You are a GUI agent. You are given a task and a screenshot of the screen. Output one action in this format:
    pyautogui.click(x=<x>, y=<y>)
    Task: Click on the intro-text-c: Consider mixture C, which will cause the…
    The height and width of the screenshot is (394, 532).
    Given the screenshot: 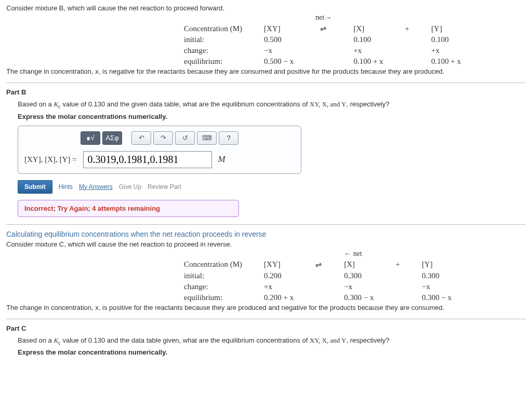 What is the action you would take?
    pyautogui.click(x=266, y=244)
    